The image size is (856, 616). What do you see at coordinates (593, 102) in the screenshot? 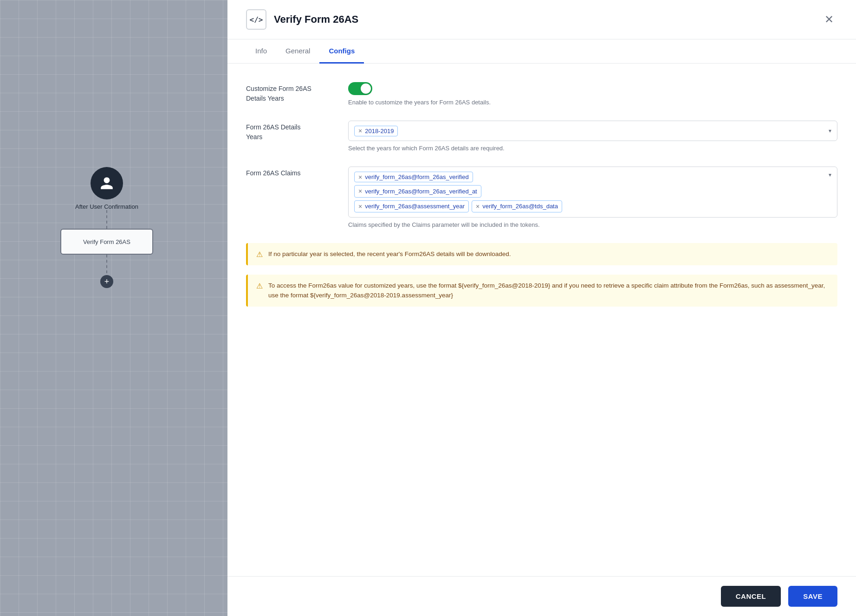
I see `customize-hint: Enable to customize the years for Form 2…` at bounding box center [593, 102].